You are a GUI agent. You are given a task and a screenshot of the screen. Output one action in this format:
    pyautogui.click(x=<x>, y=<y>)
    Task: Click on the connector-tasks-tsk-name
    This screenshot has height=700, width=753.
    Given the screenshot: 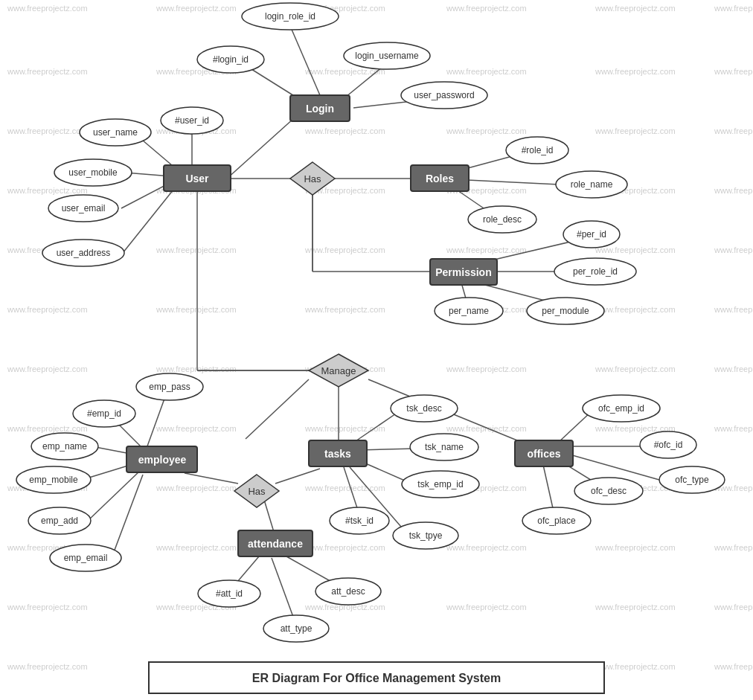 What is the action you would take?
    pyautogui.click(x=387, y=449)
    